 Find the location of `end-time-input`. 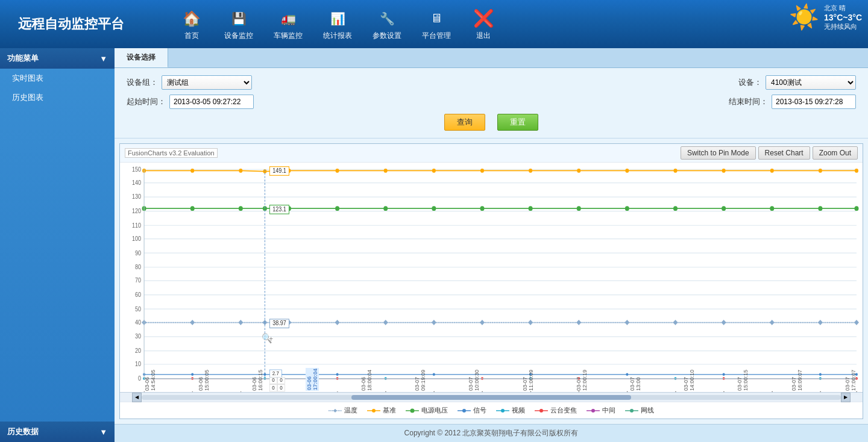

end-time-input is located at coordinates (814, 102).